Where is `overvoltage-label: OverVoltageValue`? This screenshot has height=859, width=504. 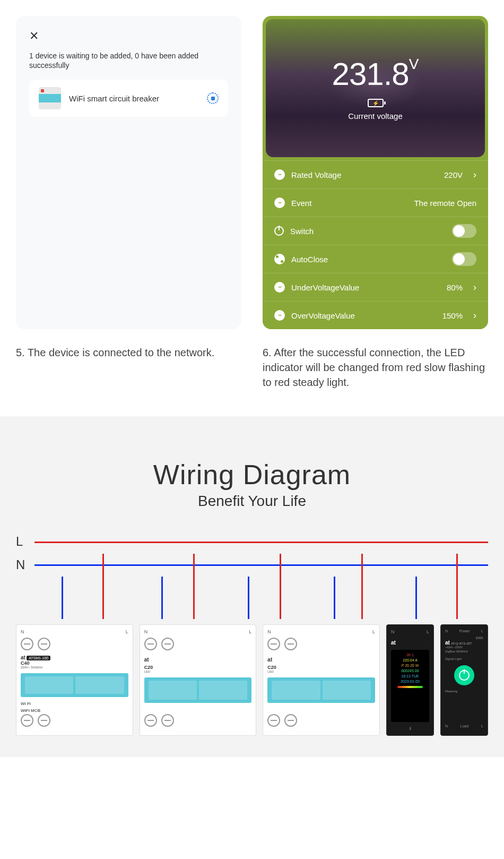
overvoltage-label: OverVoltageValue is located at coordinates (364, 315).